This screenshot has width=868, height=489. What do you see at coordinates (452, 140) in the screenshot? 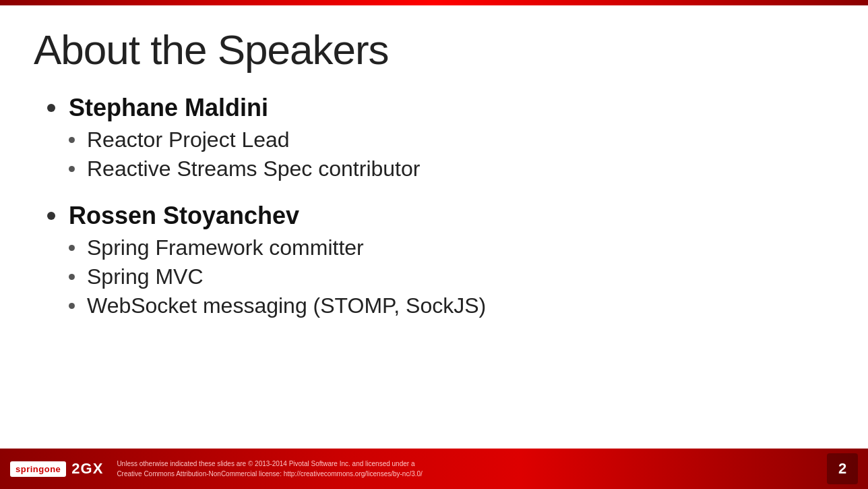
I see `detail-item-1-1: Reactor Project Lead` at bounding box center [452, 140].